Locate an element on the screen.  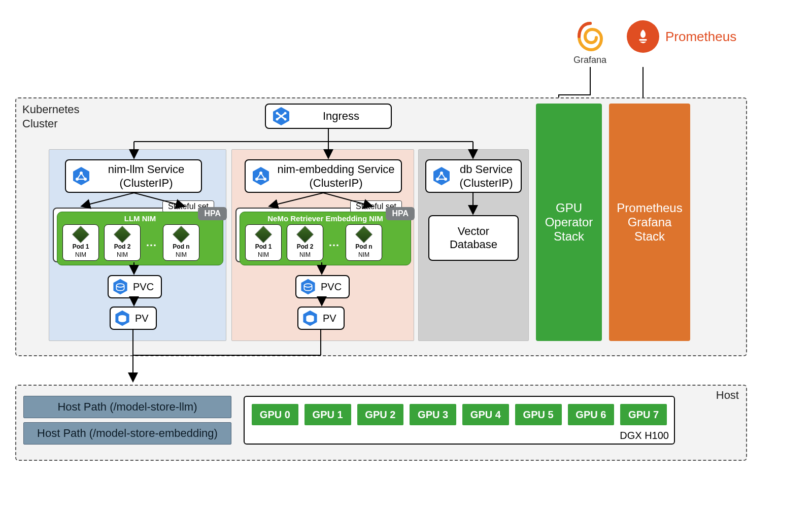
gpu-chip: GPU 5 is located at coordinates (538, 415).